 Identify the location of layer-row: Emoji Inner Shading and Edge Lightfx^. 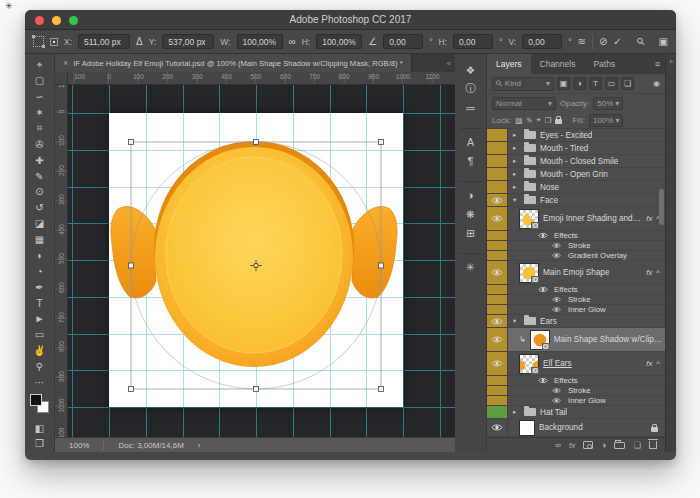
(576, 219).